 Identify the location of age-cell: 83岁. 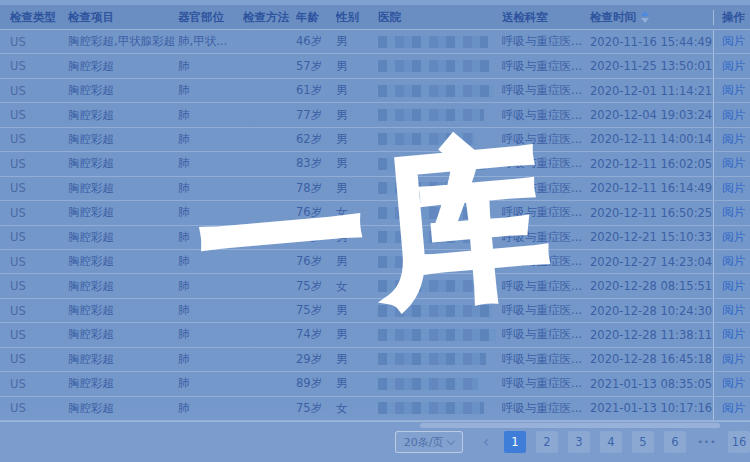
(316, 164).